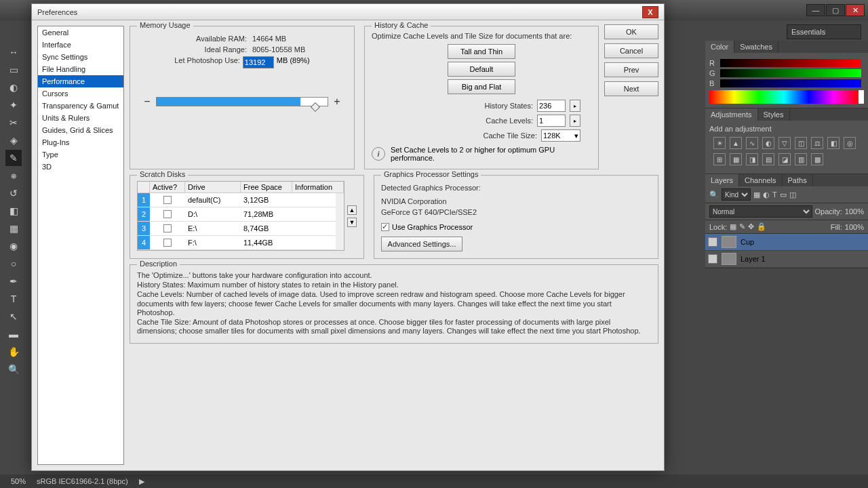  Describe the element at coordinates (835, 10) in the screenshot. I see `maximize-button: ▢` at that location.